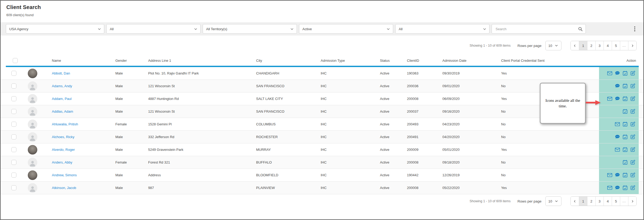 The height and width of the screenshot is (220, 644). What do you see at coordinates (99, 29) in the screenshot?
I see `chevron-down-icon` at bounding box center [99, 29].